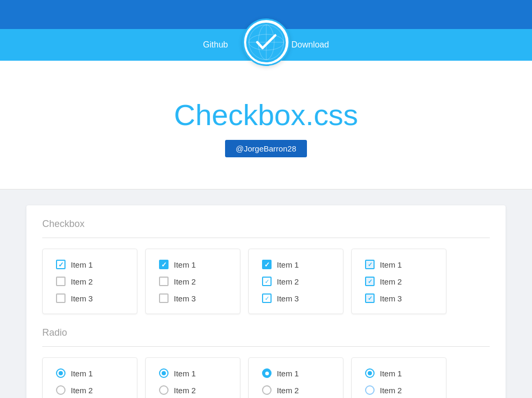  Describe the element at coordinates (288, 374) in the screenshot. I see `rb3-label1: Item 1` at that location.